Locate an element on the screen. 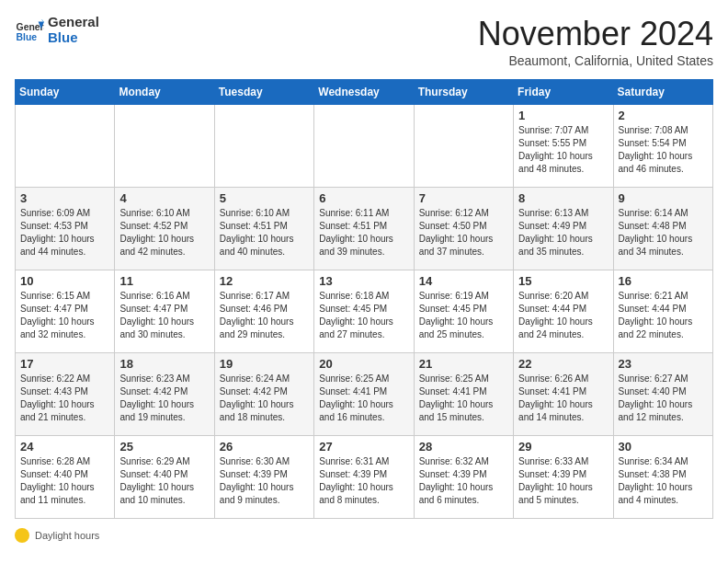 Image resolution: width=728 pixels, height=563 pixels. col-header-friday: Friday is located at coordinates (563, 92).